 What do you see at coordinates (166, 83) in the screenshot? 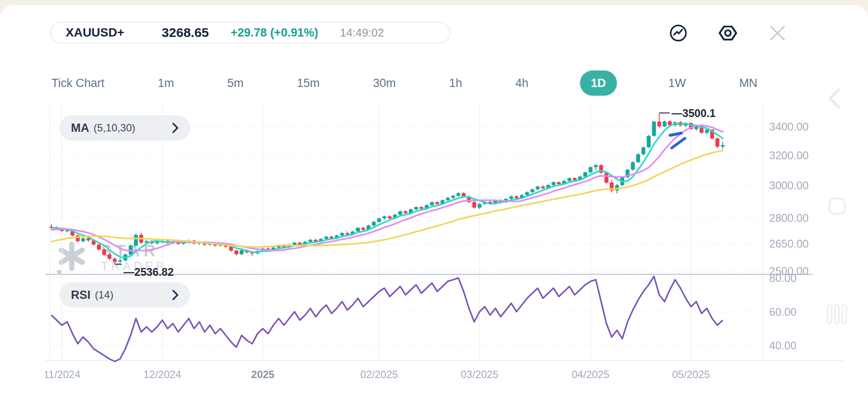
I see `tab-1m: 1m` at bounding box center [166, 83].